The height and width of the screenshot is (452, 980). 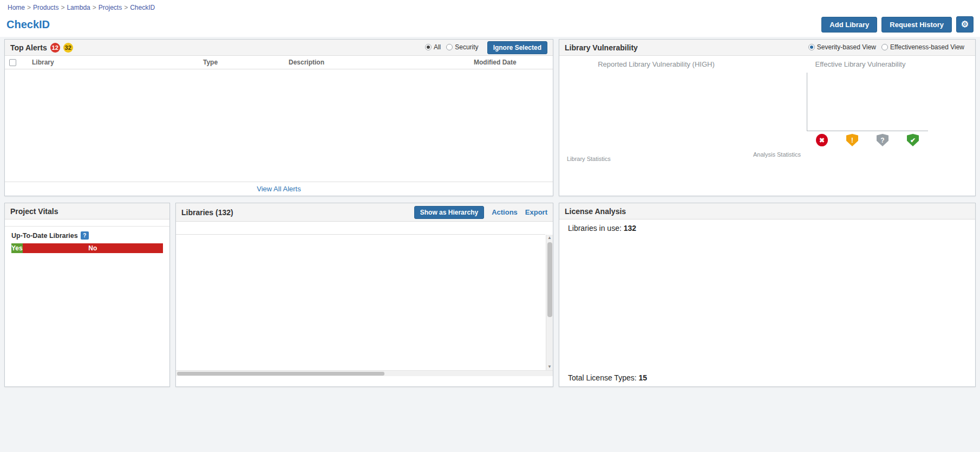 I want to click on libraries-header: Libraries (132) Show as Hierarchy Action…, so click(x=364, y=212).